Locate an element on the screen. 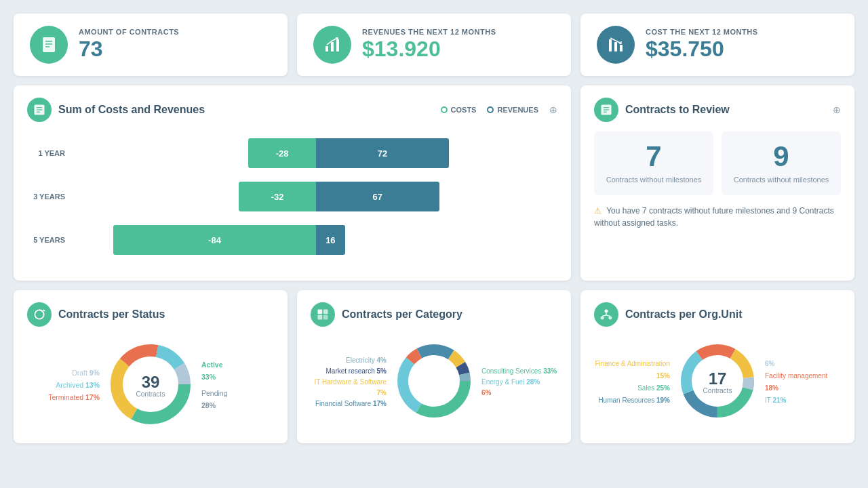 The image size is (868, 488). status-legend-left: Draft 9% Archived 13% Terminated 17% is located at coordinates (64, 386).